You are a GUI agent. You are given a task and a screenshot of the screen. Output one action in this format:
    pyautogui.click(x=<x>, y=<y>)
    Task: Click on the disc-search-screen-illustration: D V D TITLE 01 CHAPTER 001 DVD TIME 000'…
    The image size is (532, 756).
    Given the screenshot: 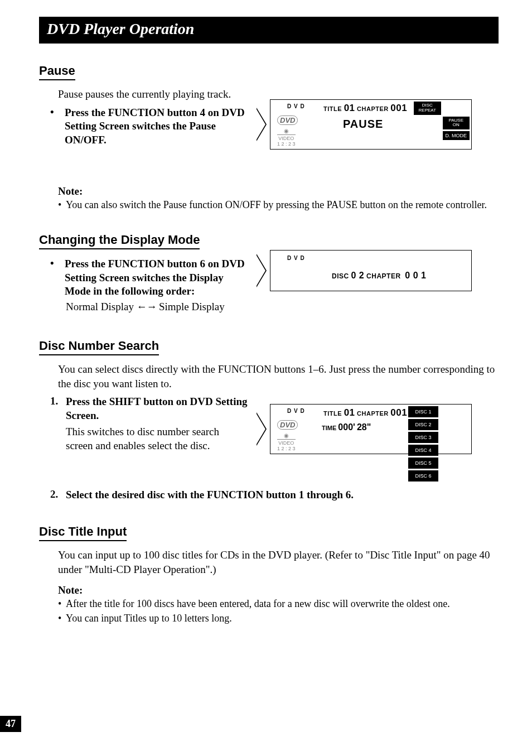 What is the action you would take?
    pyautogui.click(x=364, y=429)
    